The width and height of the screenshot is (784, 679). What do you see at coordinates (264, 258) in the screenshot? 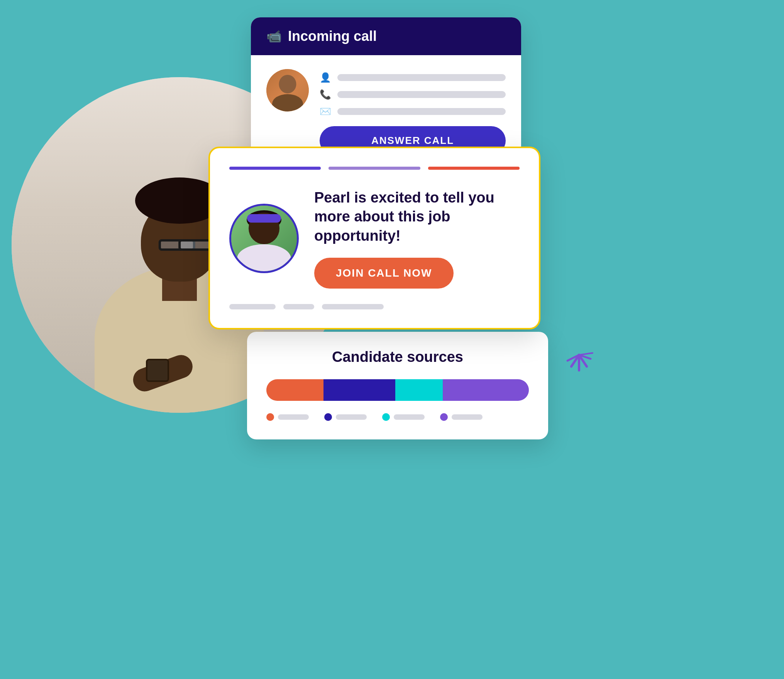
I see `pearl-body` at bounding box center [264, 258].